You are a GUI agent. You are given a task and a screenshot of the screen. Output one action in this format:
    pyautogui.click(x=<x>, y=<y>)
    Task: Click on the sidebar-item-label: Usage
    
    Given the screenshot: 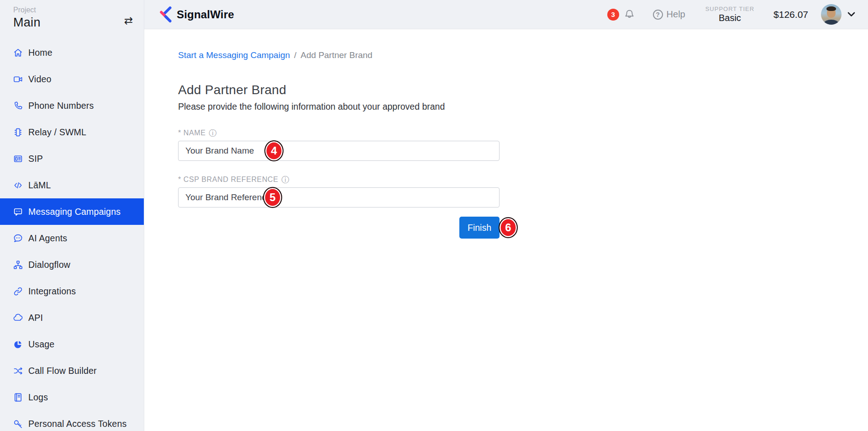 What is the action you would take?
    pyautogui.click(x=41, y=345)
    